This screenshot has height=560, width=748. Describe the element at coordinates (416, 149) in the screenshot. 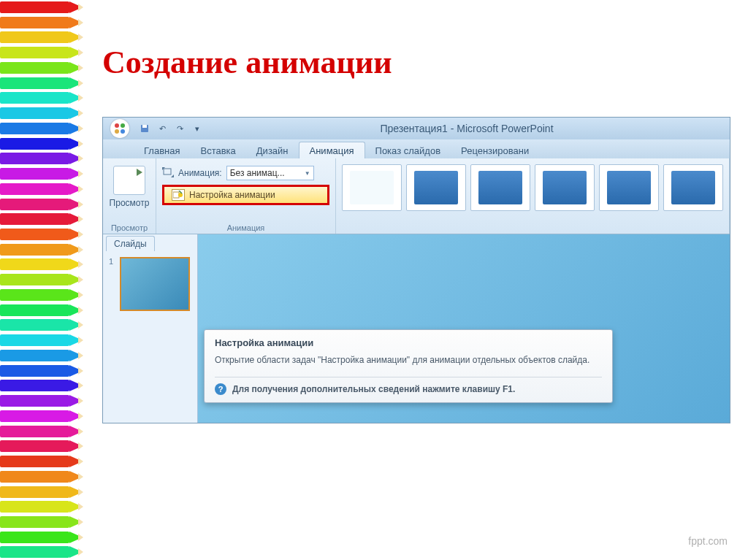

I see `ribbon-tabs: ГлавнаяВставкаДизайнАнимацияПоказ слайдо…` at that location.